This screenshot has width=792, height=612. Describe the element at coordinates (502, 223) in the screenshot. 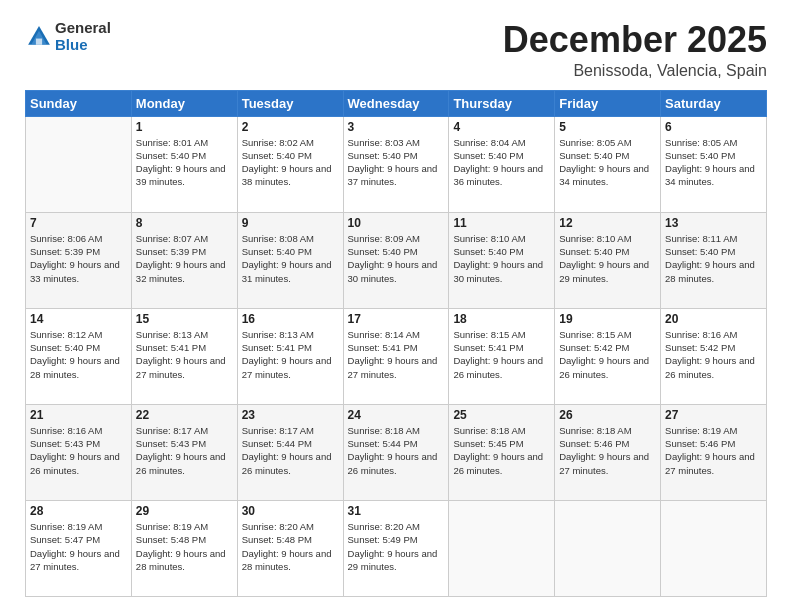

I see `day-number: 11` at that location.